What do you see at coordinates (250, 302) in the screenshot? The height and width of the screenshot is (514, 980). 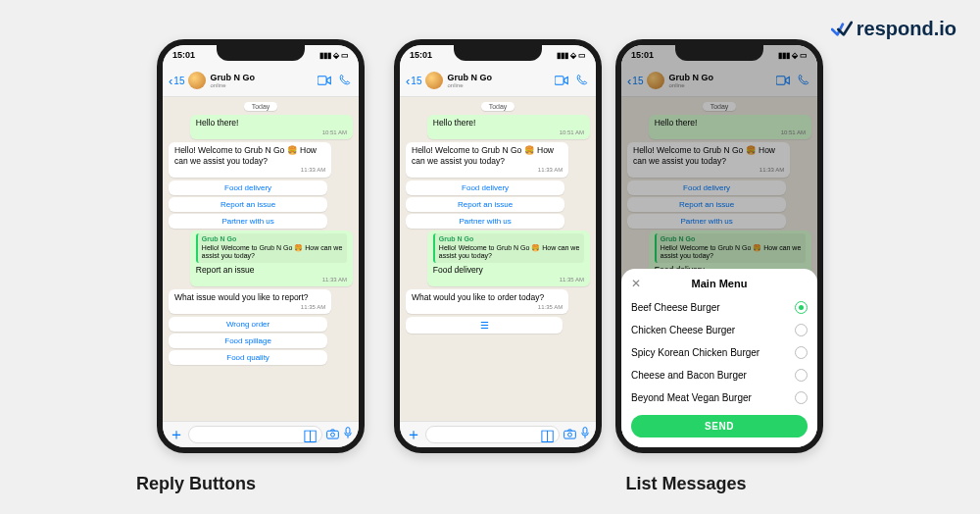 I see `message-incoming: What issue would you like to report? 11:…` at bounding box center [250, 302].